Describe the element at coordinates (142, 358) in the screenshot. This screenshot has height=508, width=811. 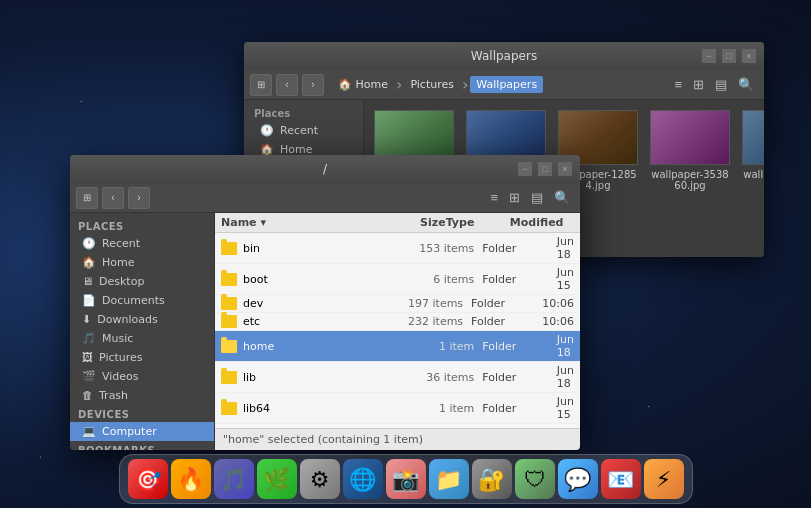
I see `sidebar-pictures: 🖼Pictures` at that location.